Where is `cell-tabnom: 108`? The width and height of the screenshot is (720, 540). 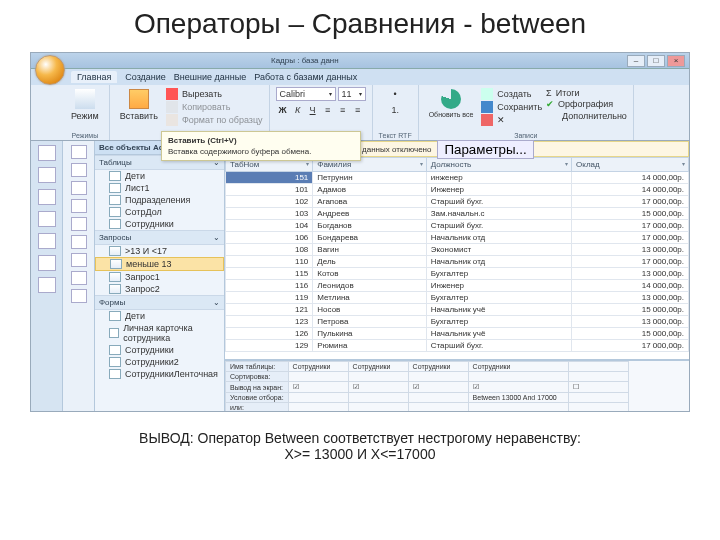 cell-tabnom: 108 is located at coordinates (270, 250).